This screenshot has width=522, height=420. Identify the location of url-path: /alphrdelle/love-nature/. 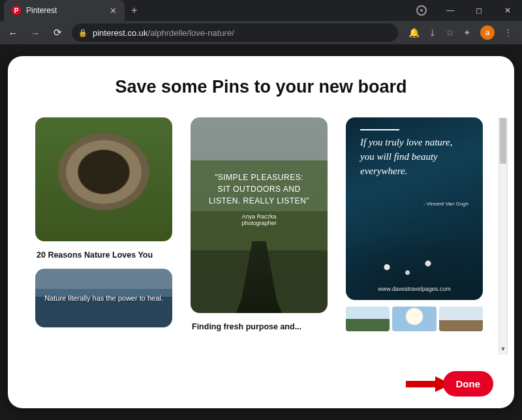
(191, 33).